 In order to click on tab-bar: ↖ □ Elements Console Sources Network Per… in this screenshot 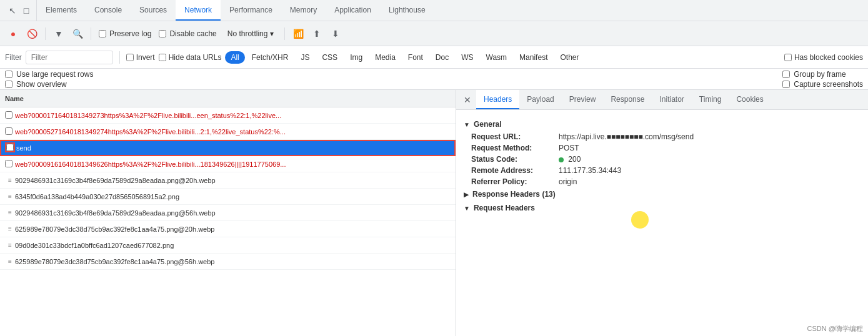, I will do `click(434, 11)`.